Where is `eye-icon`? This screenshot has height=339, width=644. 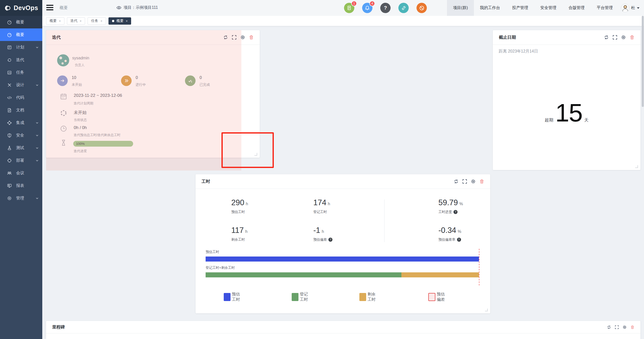 eye-icon is located at coordinates (119, 8).